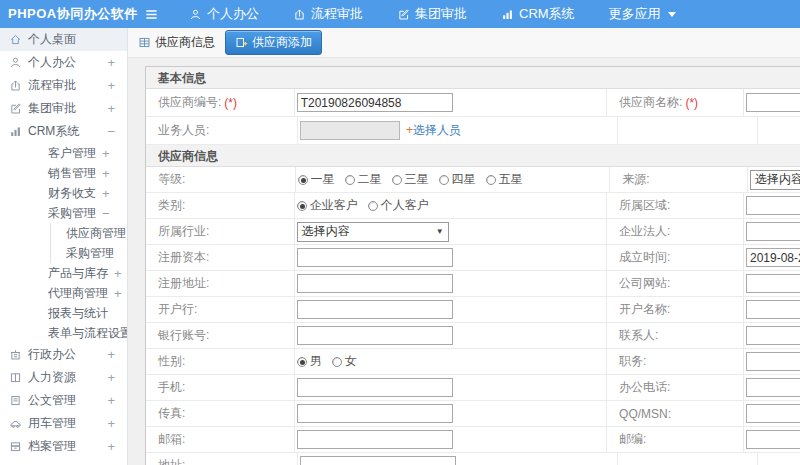 Image resolution: width=800 pixels, height=465 pixels. Describe the element at coordinates (773, 414) in the screenshot. I see `qq-msn-input` at that location.